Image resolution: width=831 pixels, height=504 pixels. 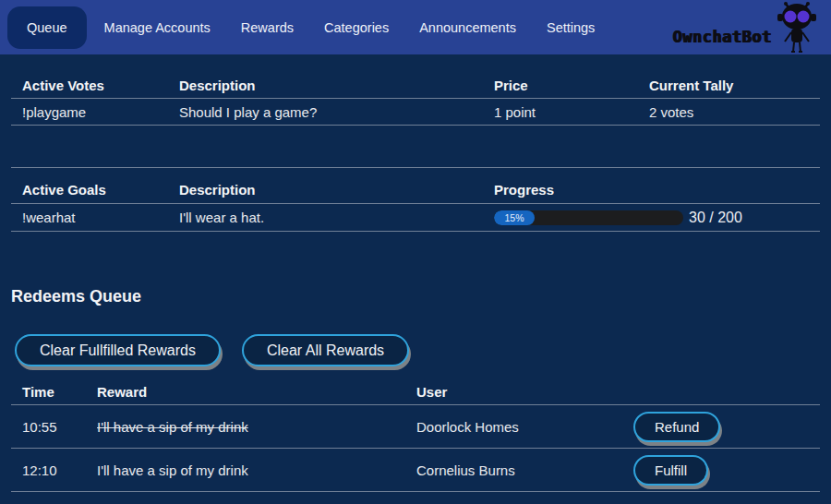 What do you see at coordinates (90, 85) in the screenshot?
I see `column-header-active-votes: Active Votes` at bounding box center [90, 85].